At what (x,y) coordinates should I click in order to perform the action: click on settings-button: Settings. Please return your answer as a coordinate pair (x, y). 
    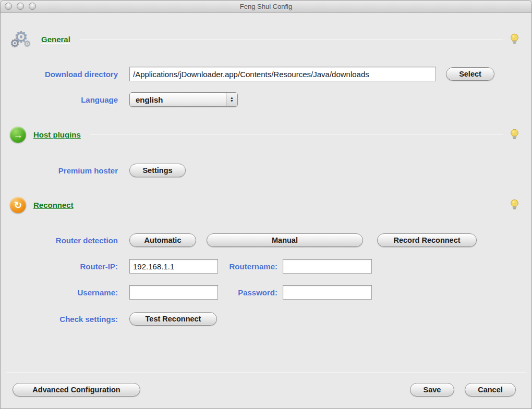
    Looking at the image, I should click on (158, 170).